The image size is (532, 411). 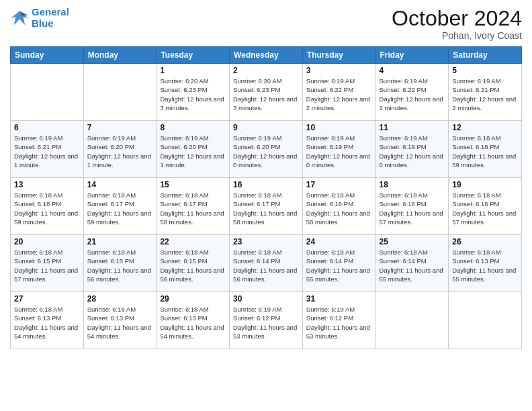 I want to click on logo-icon, so click(x=19, y=18).